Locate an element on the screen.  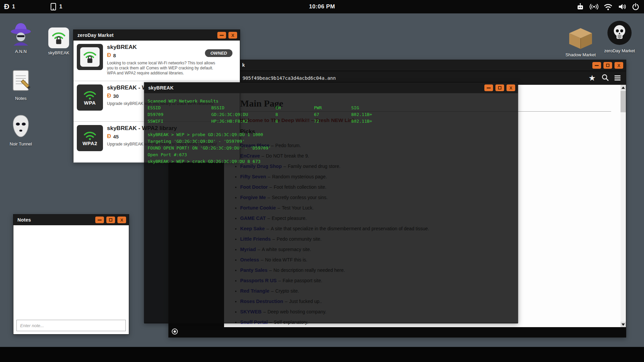
power-cell: 72 is located at coordinates (333, 121).